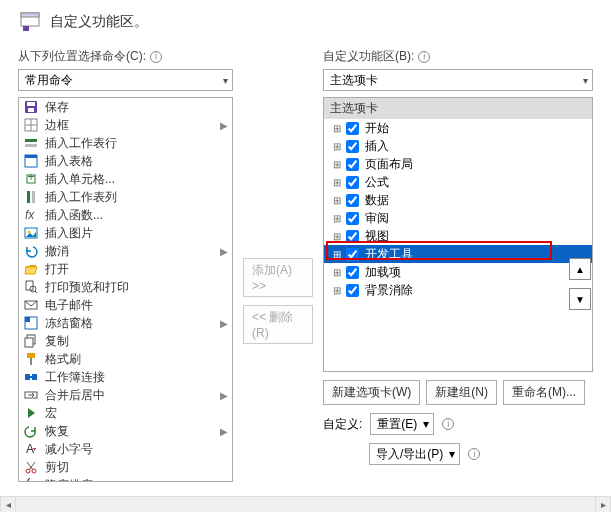 This screenshot has width=611, height=512. What do you see at coordinates (458, 146) in the screenshot?
I see `tree-item: ⊞插入` at bounding box center [458, 146].